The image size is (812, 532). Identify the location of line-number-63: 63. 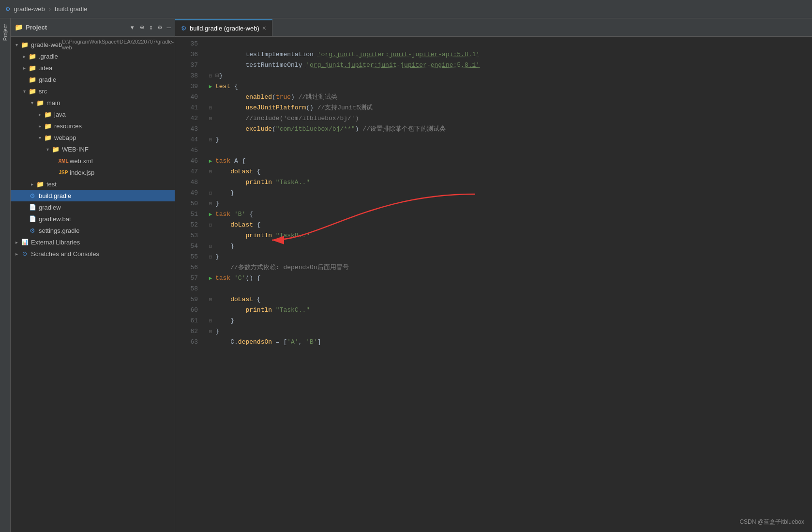
(187, 342).